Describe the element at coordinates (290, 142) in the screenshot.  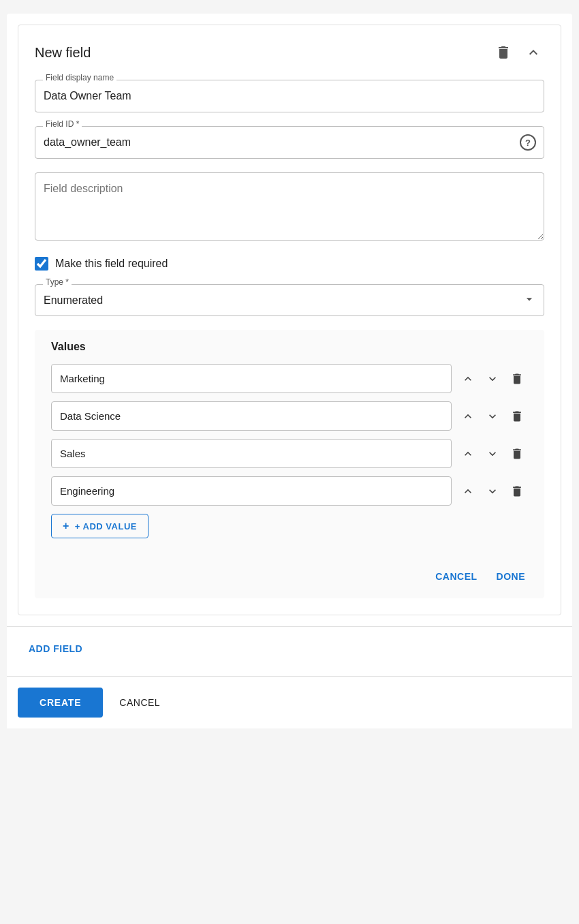
I see `field-id-wrapper: ?` at that location.